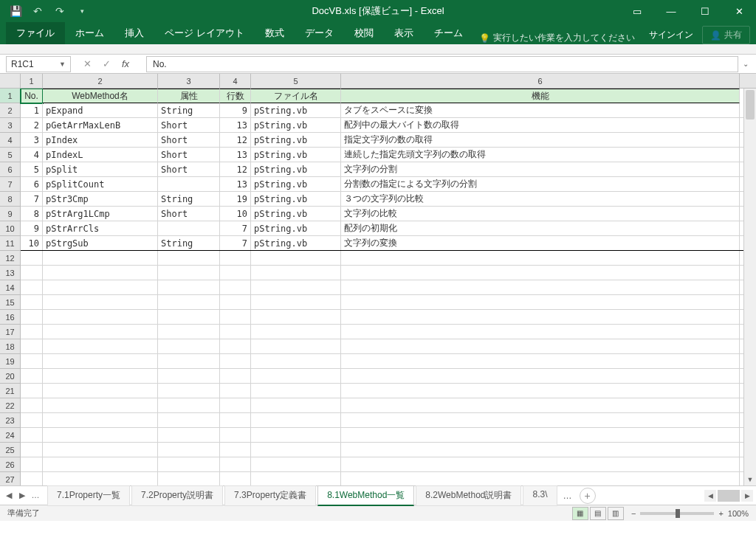 The width and height of the screenshot is (756, 543). Describe the element at coordinates (270, 496) in the screenshot. I see `sheet-tab: 7.3Property定義書` at that location.